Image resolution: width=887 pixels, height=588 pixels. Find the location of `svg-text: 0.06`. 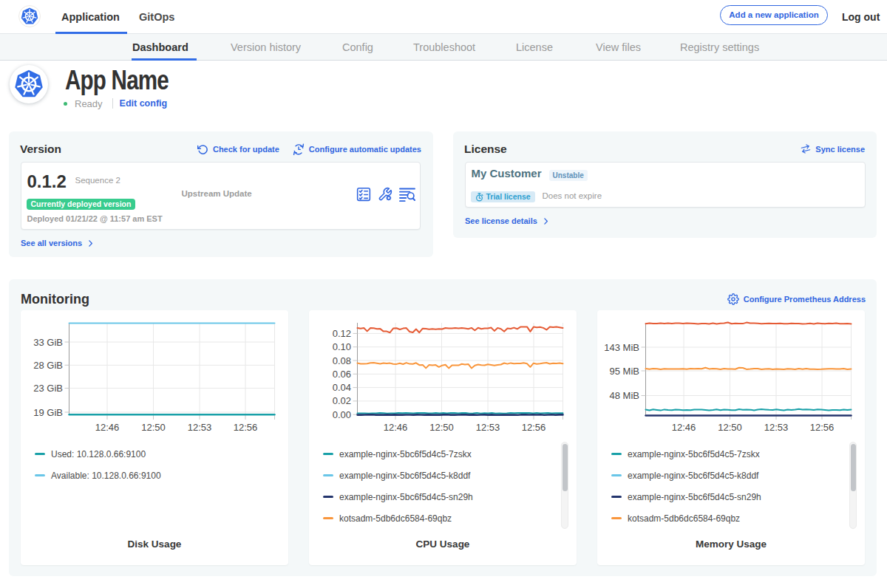

svg-text: 0.06 is located at coordinates (341, 374).